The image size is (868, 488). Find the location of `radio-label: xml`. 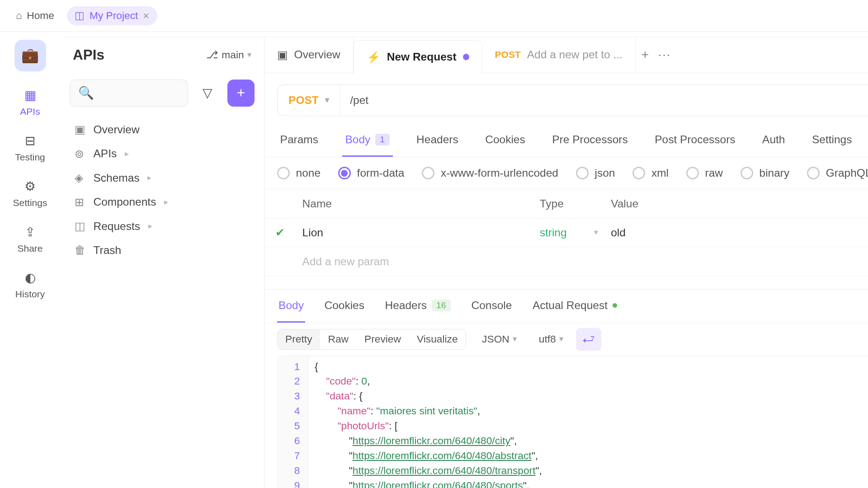

radio-label: xml is located at coordinates (660, 173).